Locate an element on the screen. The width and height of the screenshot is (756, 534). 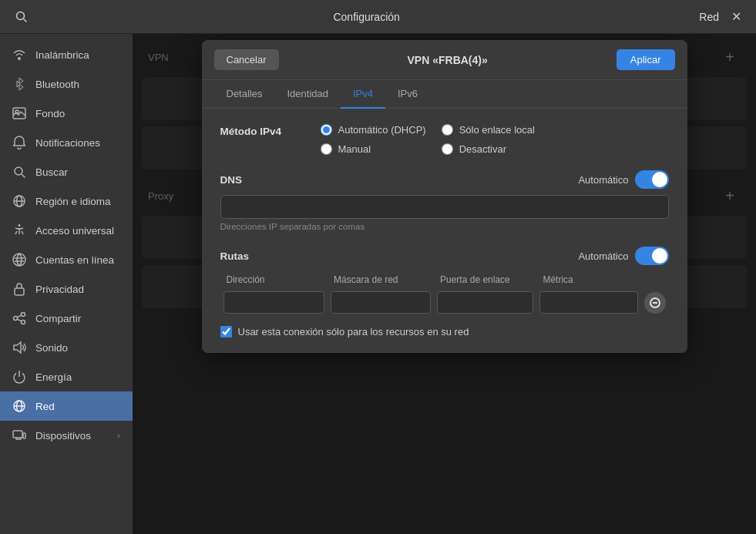
dns-auto-toggle is located at coordinates (652, 180).